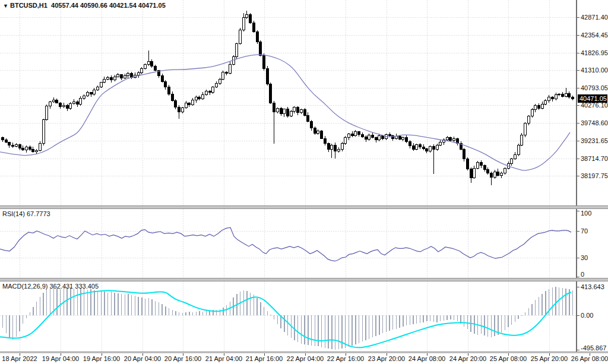 The width and height of the screenshot is (608, 364). Describe the element at coordinates (594, 35) in the screenshot. I see `price-axis-label: 42354.45` at that location.